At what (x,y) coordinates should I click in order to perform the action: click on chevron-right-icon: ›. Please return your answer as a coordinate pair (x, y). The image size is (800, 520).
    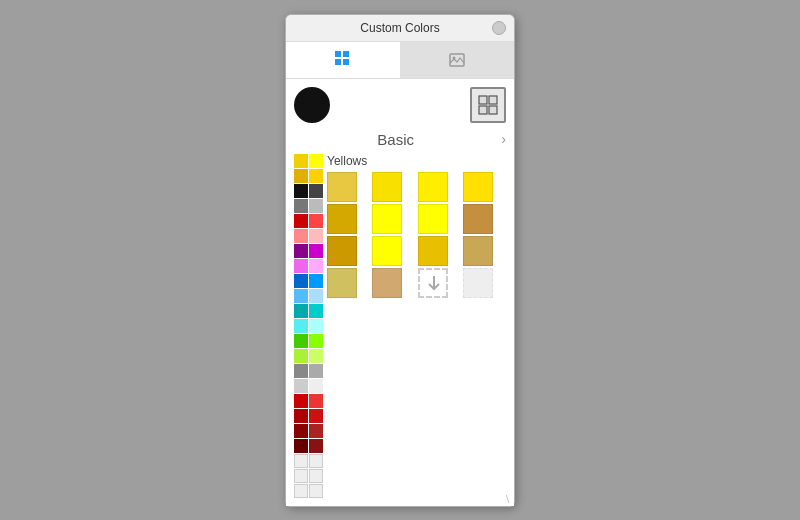
    Looking at the image, I should click on (504, 139).